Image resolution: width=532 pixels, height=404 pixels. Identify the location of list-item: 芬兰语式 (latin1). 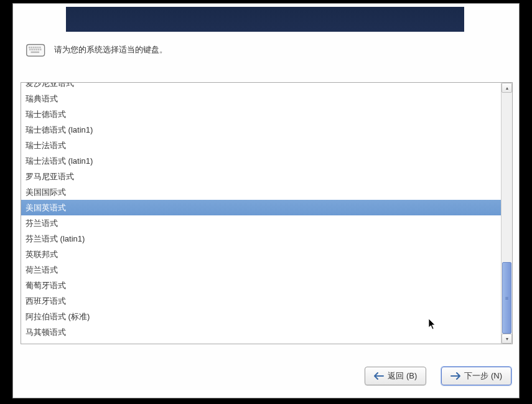
(261, 239).